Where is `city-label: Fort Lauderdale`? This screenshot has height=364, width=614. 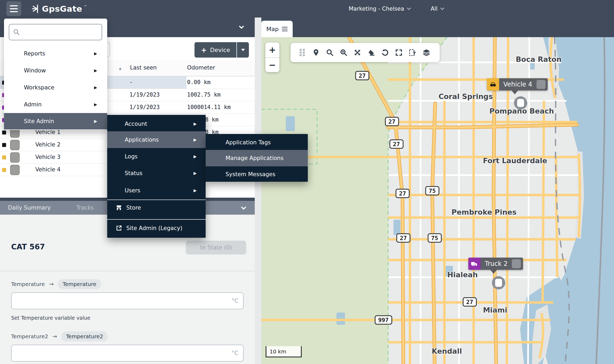 city-label: Fort Lauderdale is located at coordinates (515, 161).